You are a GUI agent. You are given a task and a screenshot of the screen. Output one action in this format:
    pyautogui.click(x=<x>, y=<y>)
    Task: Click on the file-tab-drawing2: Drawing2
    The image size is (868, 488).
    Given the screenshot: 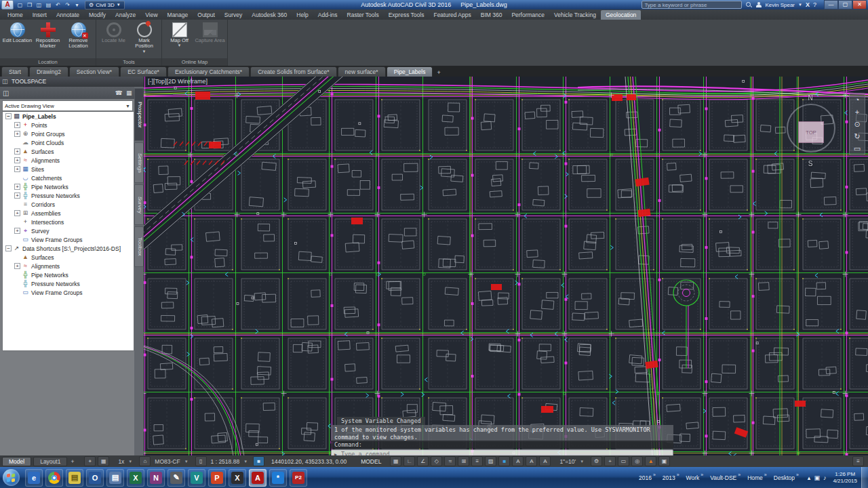 What is the action you would take?
    pyautogui.click(x=49, y=72)
    